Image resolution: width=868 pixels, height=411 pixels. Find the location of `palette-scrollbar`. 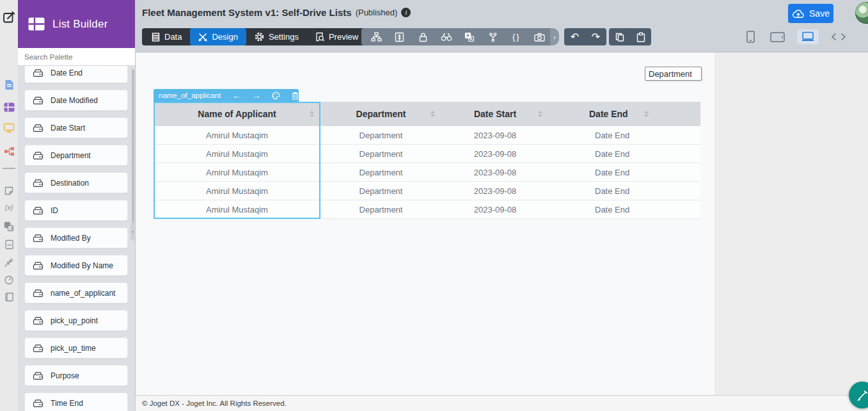

palette-scrollbar is located at coordinates (133, 146).